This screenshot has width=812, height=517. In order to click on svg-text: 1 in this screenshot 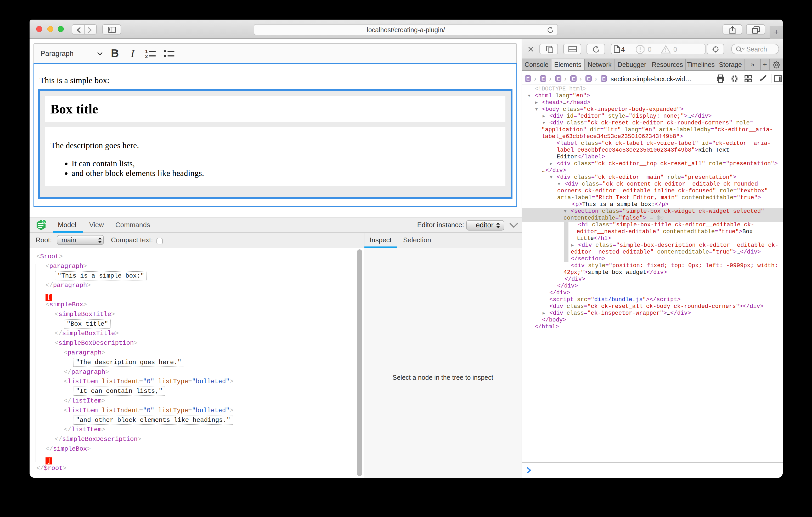, I will do `click(146, 52)`.